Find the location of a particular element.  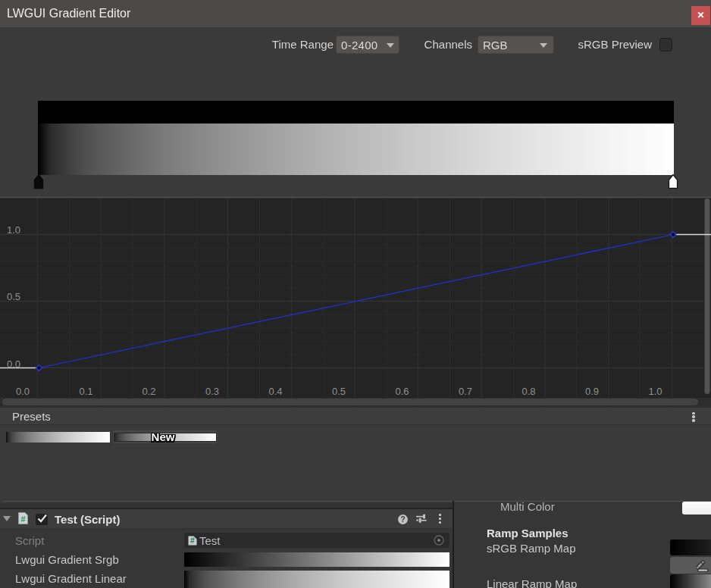

svg-text: 0.7 is located at coordinates (465, 391).